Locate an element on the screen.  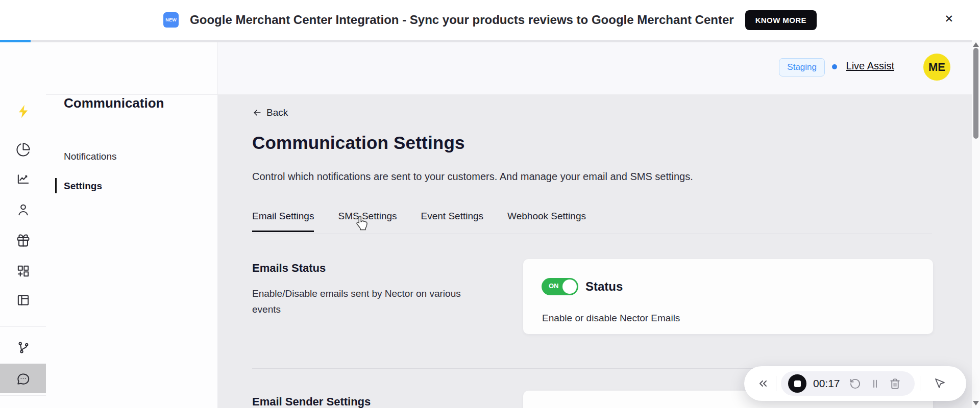
stop-record-button is located at coordinates (797, 384).